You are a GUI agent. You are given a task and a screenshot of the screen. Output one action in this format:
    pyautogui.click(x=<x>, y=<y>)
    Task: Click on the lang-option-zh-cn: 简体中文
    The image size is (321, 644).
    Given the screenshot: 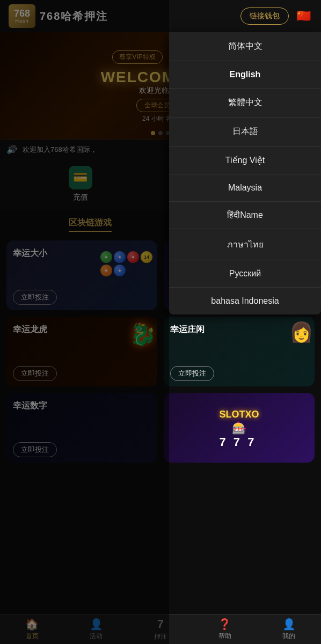 What is the action you would take?
    pyautogui.click(x=245, y=47)
    